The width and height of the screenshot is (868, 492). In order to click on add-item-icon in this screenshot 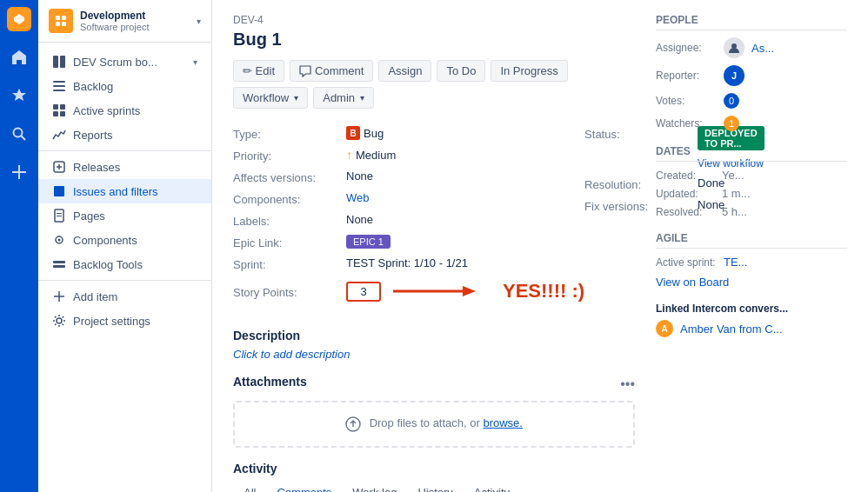, I will do `click(59, 296)`.